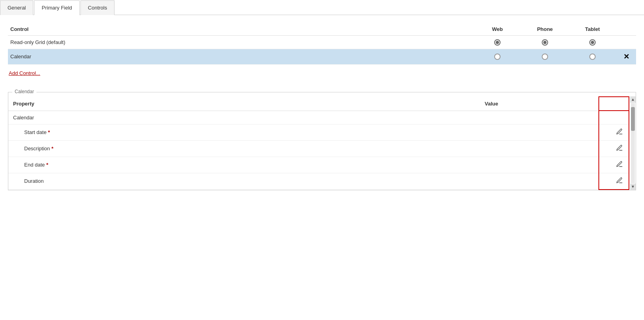  I want to click on property-label-end-date: End date *, so click(244, 165).